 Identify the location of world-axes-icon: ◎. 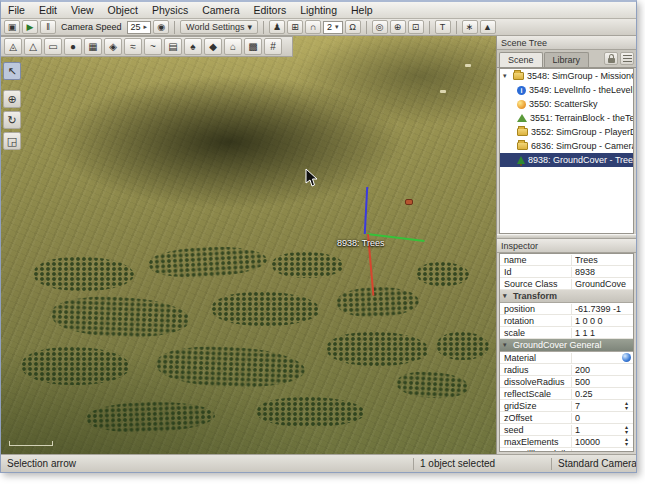
(380, 27).